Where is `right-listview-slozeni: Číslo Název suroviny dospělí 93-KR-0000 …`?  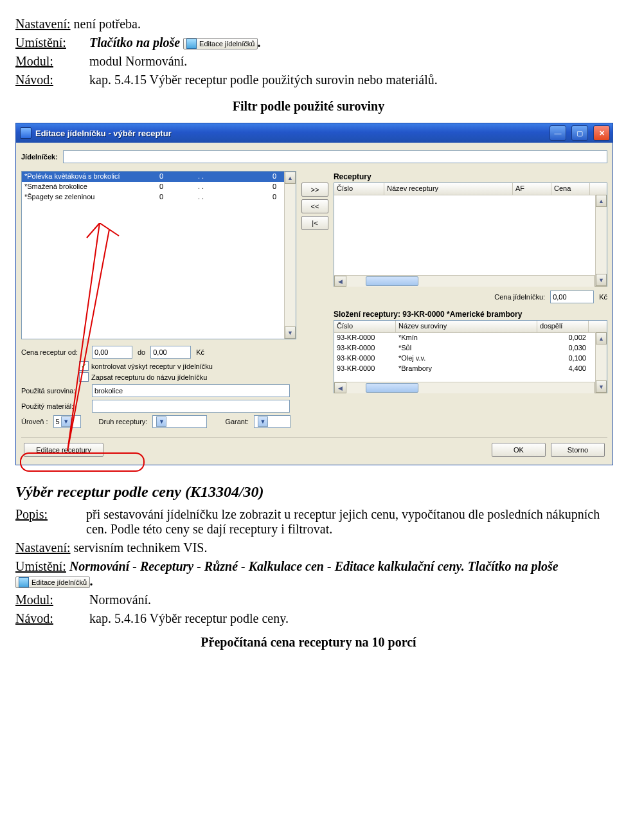
right-listview-slozeni: Číslo Název suroviny dospělí 93-KR-0000 … is located at coordinates (470, 357).